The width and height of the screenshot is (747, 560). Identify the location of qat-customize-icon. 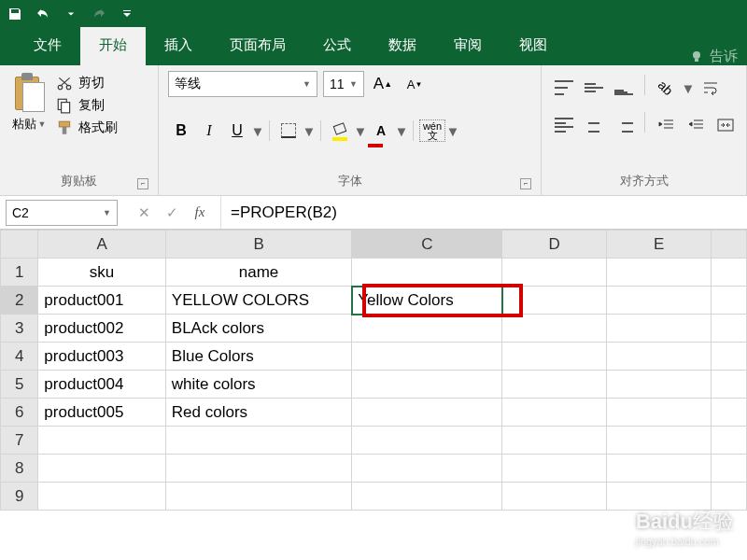
(127, 14).